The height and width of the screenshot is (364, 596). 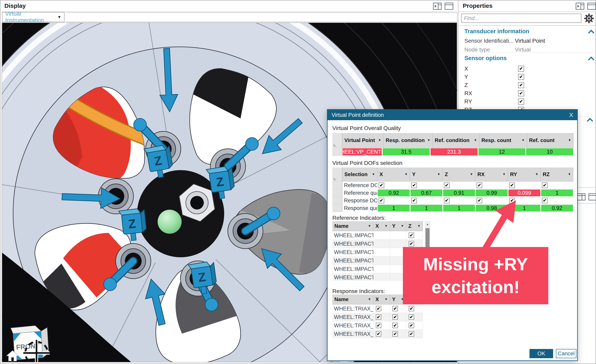 What do you see at coordinates (521, 85) in the screenshot?
I see `sensor-option-checkbox-Z: ✔` at bounding box center [521, 85].